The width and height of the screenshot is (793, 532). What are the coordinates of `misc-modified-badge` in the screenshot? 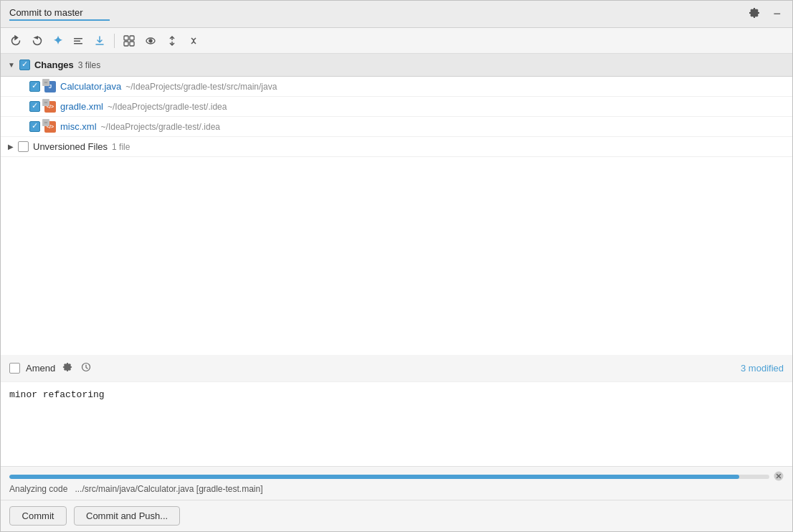 It's located at (46, 123).